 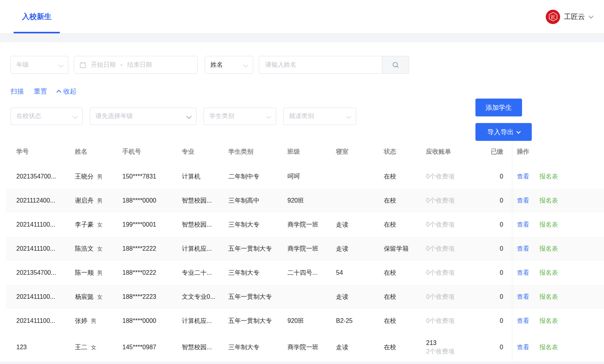 I want to click on brand-name: 工匠云, so click(x=574, y=17).